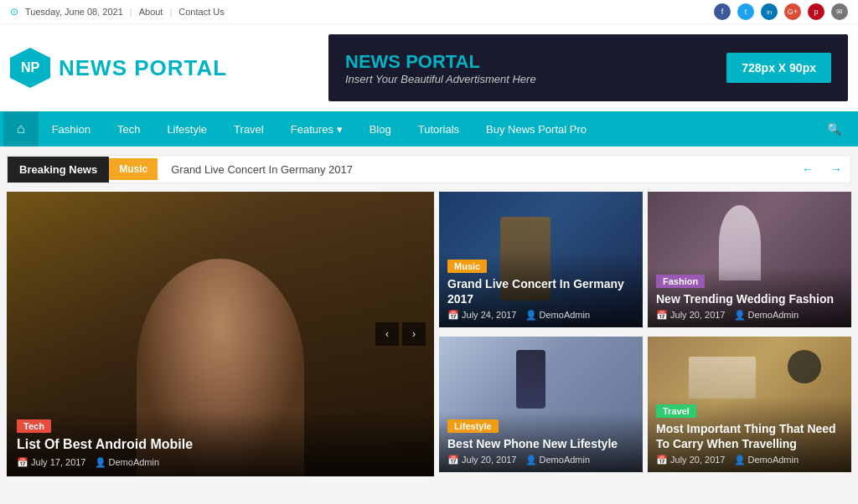  What do you see at coordinates (181, 68) in the screenshot?
I see `logo-part2: PORTAL` at bounding box center [181, 68].